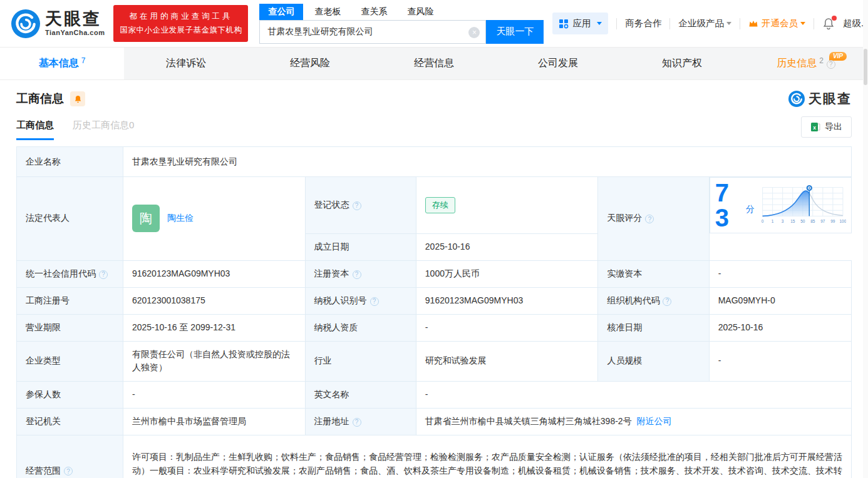  I want to click on tab-basic-info-count: 7, so click(84, 61).